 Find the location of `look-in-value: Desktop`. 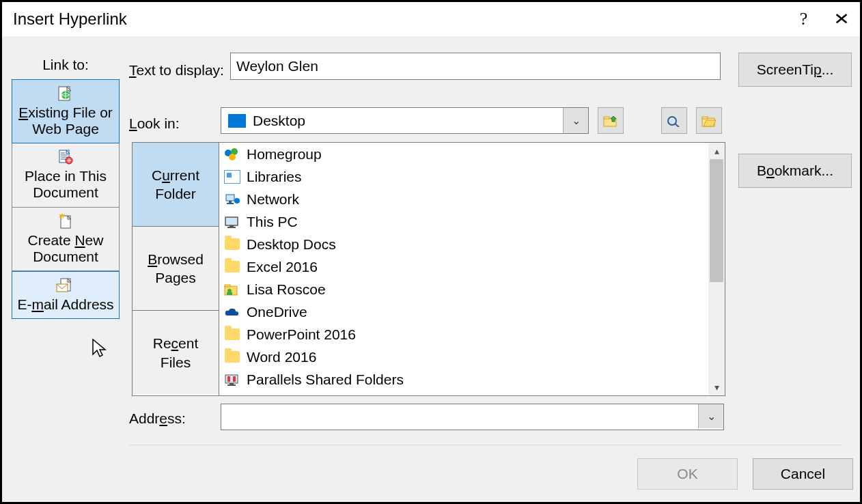

look-in-value: Desktop is located at coordinates (408, 121).